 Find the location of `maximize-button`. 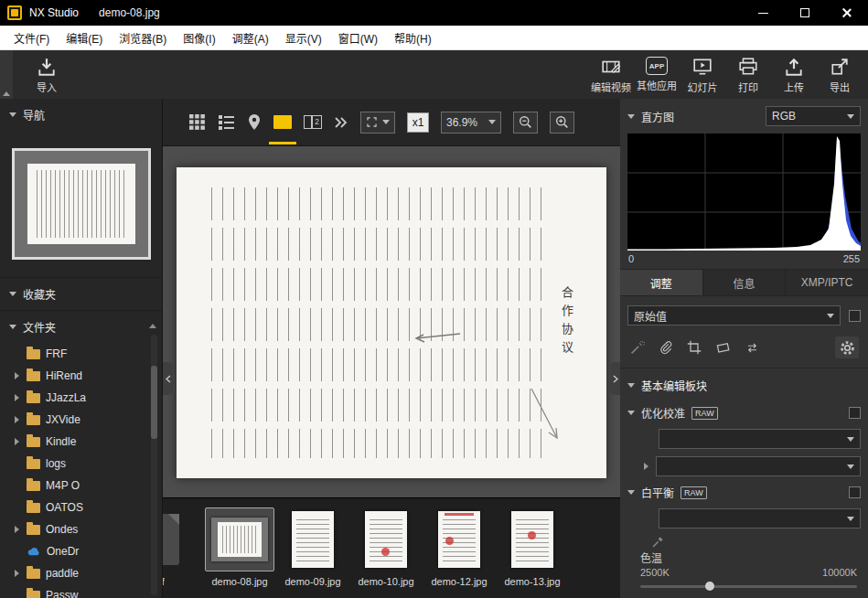

maximize-button is located at coordinates (805, 13).